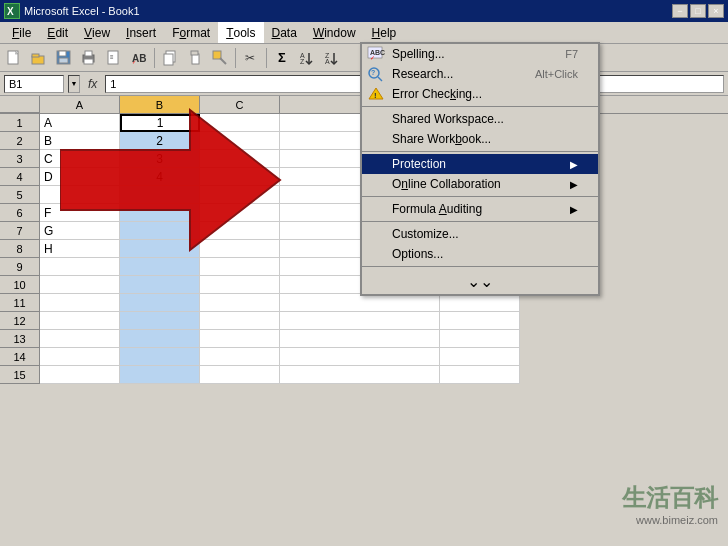  I want to click on cell-a6: F, so click(80, 213).